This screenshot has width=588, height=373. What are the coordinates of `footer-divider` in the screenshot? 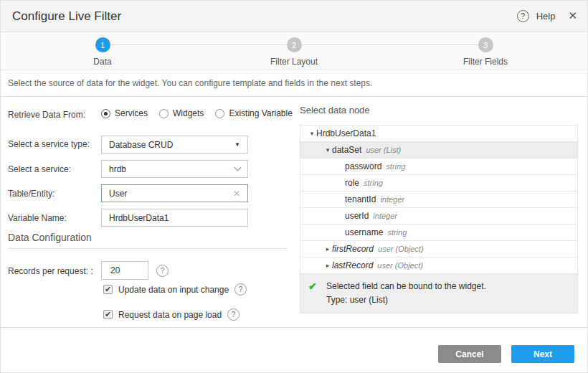 It's located at (294, 327).